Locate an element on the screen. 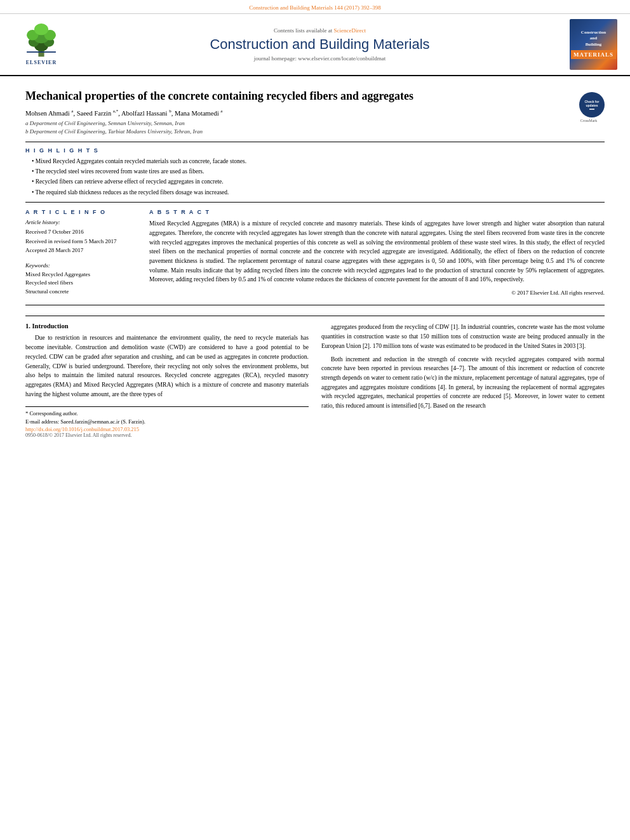  highlights-section: H I G H L I G H T S Mixed Recycled Aggre… is located at coordinates (315, 172).